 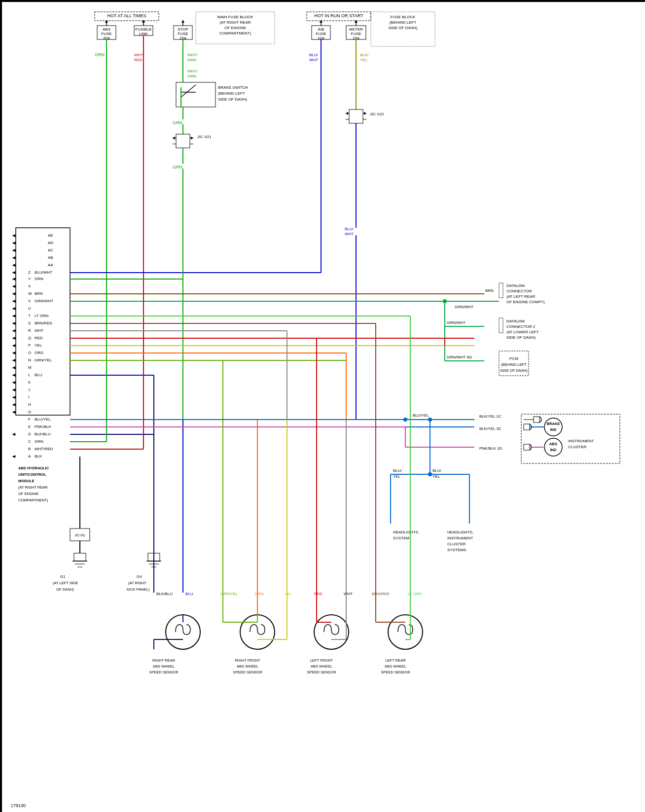 I want to click on svg-text: CLUSTER, so click(x=457, y=544).